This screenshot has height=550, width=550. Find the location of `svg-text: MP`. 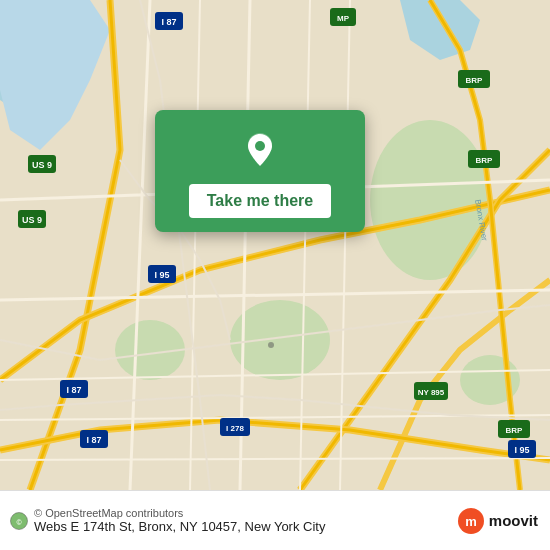

svg-text: MP is located at coordinates (344, 18).